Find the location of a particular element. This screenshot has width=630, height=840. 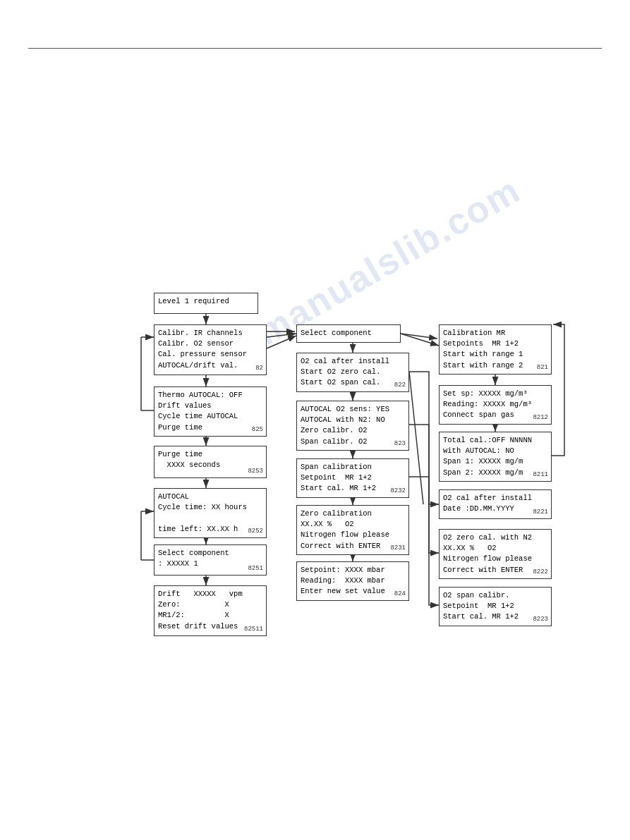

box-number-822: 822 is located at coordinates (400, 385).